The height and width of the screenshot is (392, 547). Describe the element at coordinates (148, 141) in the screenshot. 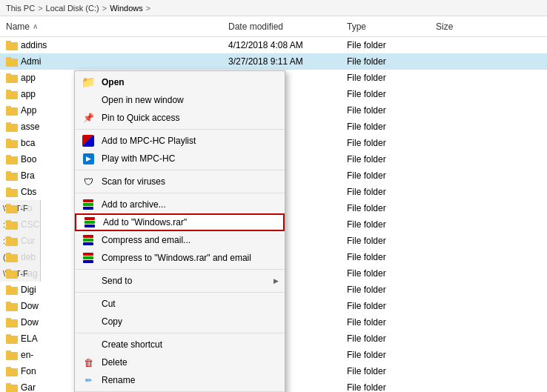

I see `context-menu-item-label: Add to MPC-HC Playlist` at that location.